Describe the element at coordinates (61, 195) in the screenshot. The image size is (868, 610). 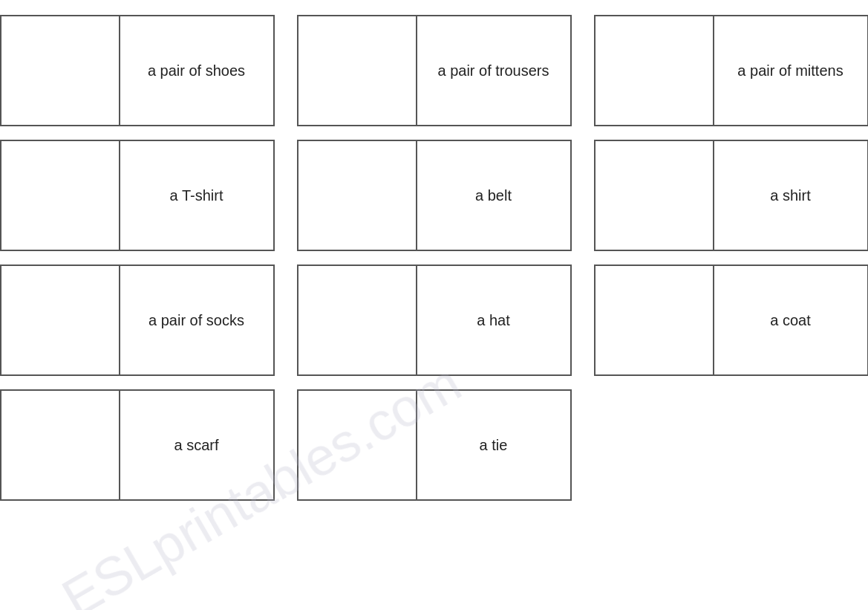
I see `card-image-tshirt` at that location.